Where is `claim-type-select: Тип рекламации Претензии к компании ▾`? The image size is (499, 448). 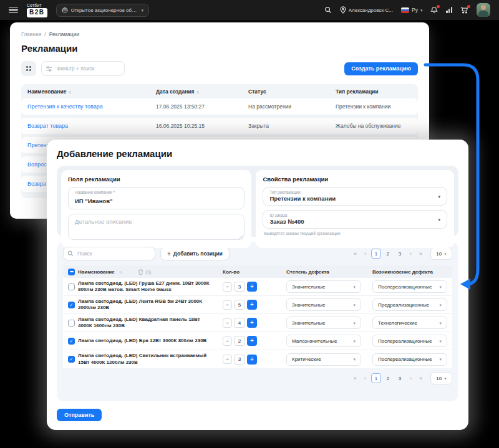 claim-type-select: Тип рекламации Претензии к компании ▾ is located at coordinates (355, 196).